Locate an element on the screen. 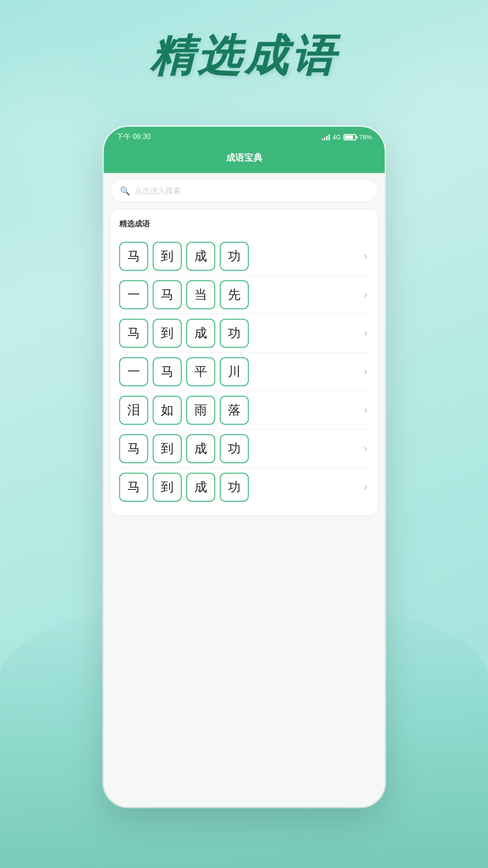  char-4-1: 一 is located at coordinates (134, 372).